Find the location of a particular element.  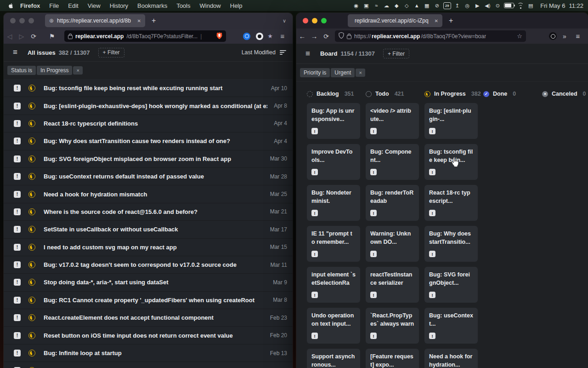

sync-icon: ≈ is located at coordinates (376, 6).